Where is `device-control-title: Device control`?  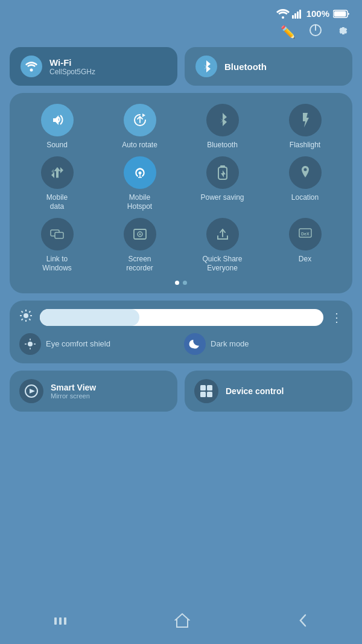
device-control-title: Device control is located at coordinates (255, 391).